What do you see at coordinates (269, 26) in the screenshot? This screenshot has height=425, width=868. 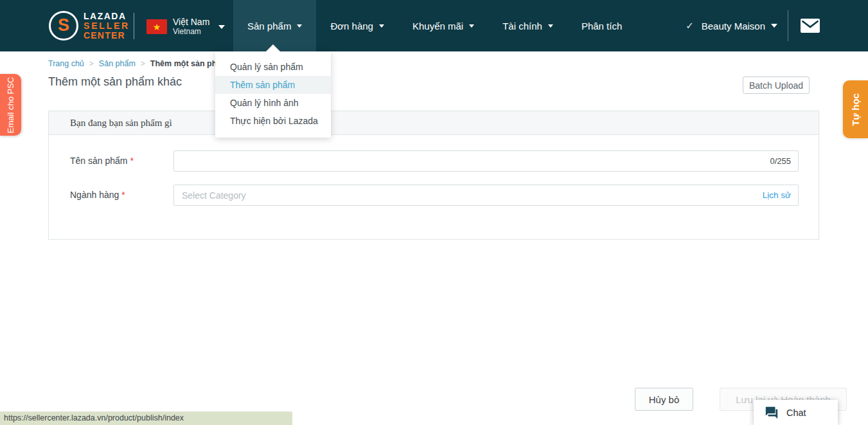 I see `nav-item-label: Sản phẩm` at bounding box center [269, 26].